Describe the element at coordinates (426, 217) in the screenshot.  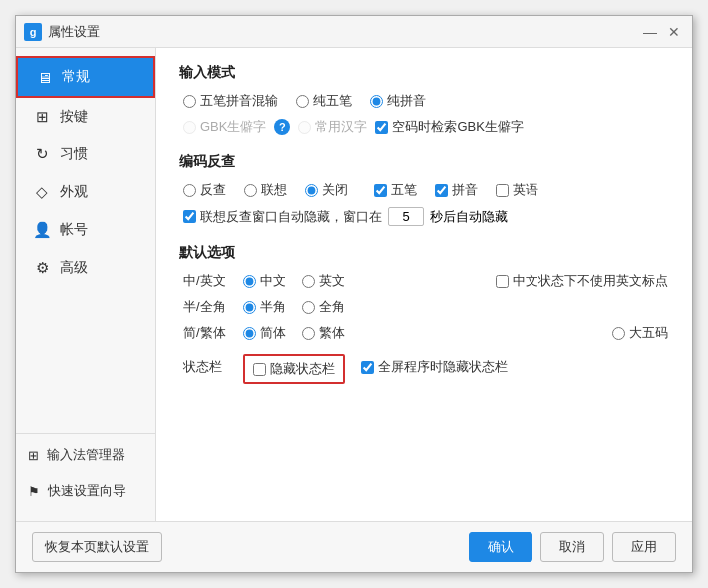
I see `auto-hide-row: 联想反查窗口自动隐藏，窗口在 秒后自动隐藏` at that location.